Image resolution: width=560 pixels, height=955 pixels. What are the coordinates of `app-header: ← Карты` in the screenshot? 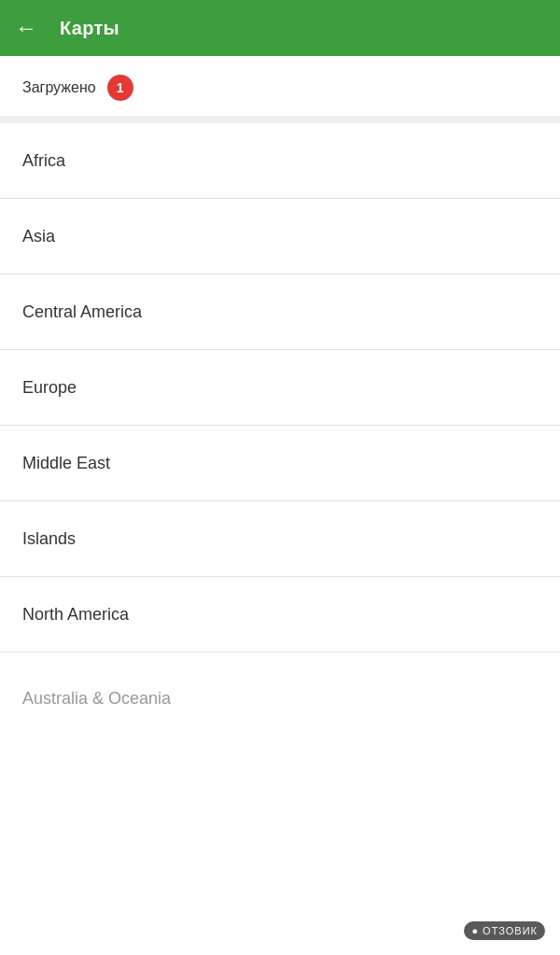 It's located at (280, 28).